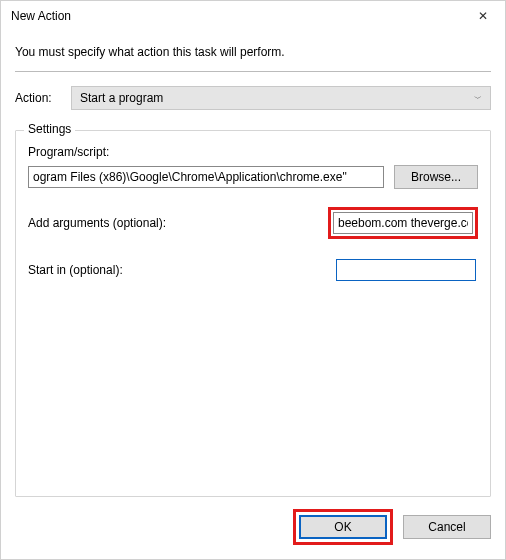 The width and height of the screenshot is (506, 560). Describe the element at coordinates (253, 270) in the screenshot. I see `startin-row: Start in (optional):` at that location.